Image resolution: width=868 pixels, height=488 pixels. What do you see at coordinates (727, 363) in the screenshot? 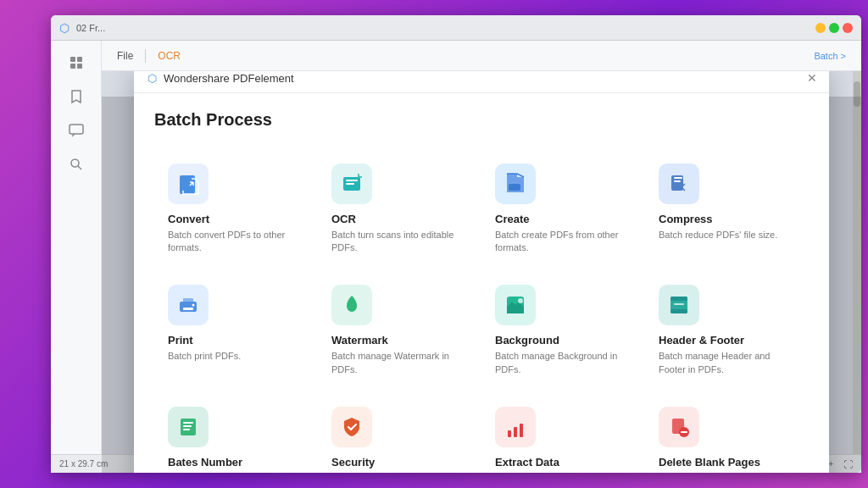
I see `batch-desc-header-footer: Batch manage Header and Footer in PDFs.` at bounding box center [727, 363].